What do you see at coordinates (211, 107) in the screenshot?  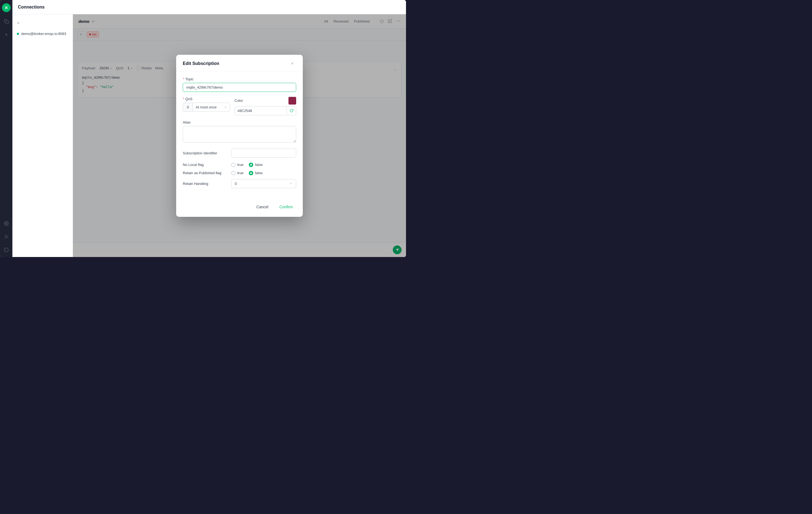 I see `qos-select-dropdown: At most once` at bounding box center [211, 107].